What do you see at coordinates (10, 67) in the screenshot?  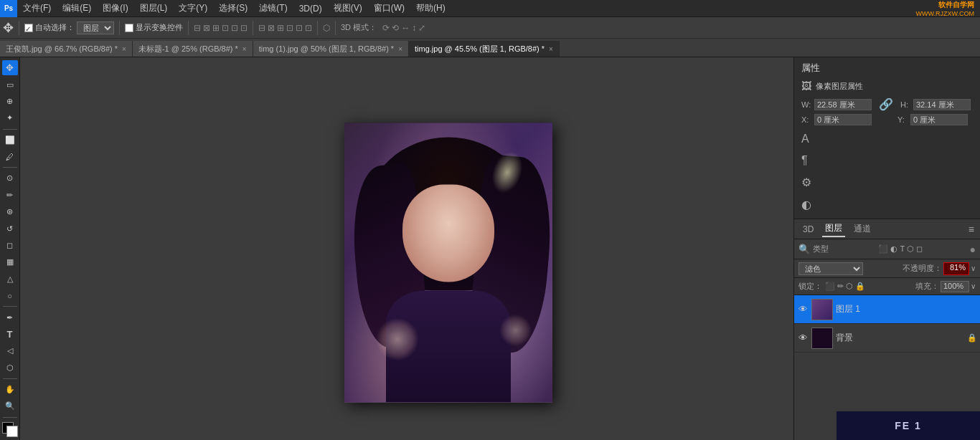 I see `tool-move: ✥` at bounding box center [10, 67].